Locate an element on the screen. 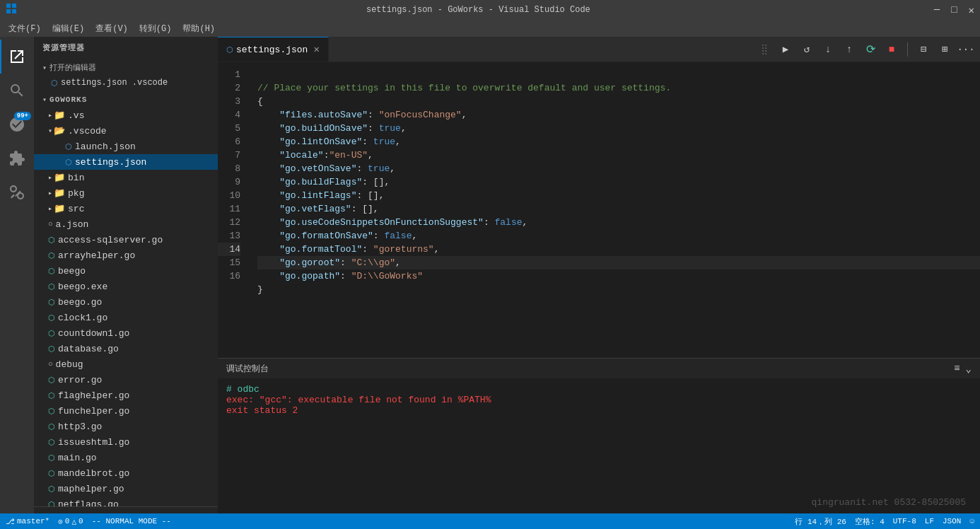 This screenshot has height=529, width=980. tree-label-database: database.go is located at coordinates (88, 349).